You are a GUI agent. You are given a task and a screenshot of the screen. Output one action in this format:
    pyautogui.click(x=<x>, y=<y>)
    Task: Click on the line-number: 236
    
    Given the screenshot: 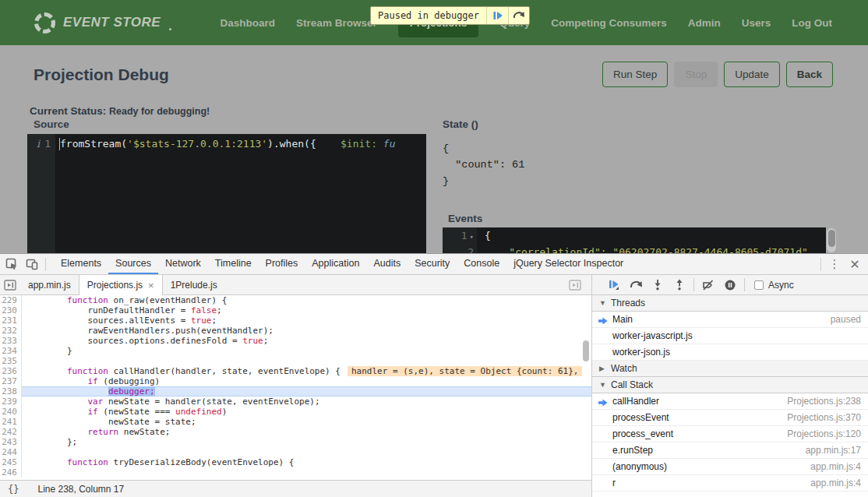 What is the action you would take?
    pyautogui.click(x=11, y=371)
    